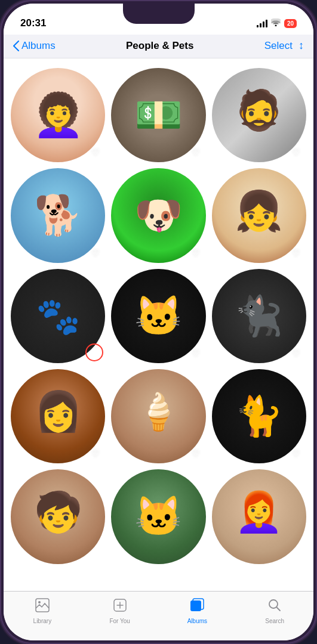 The height and width of the screenshot is (644, 317). I want to click on tab-library: Library, so click(42, 611).